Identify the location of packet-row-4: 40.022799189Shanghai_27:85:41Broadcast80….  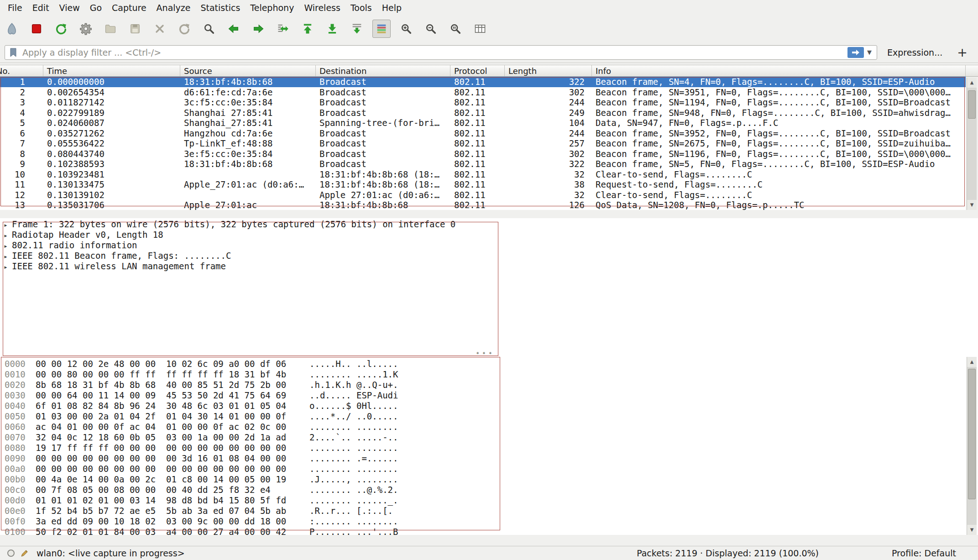
(483, 113).